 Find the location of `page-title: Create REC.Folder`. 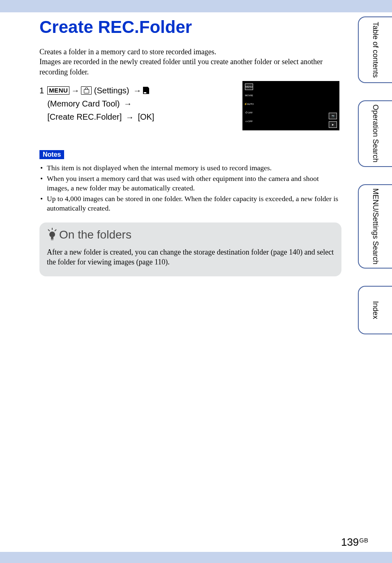

page-title: Create REC.Folder is located at coordinates (191, 27).